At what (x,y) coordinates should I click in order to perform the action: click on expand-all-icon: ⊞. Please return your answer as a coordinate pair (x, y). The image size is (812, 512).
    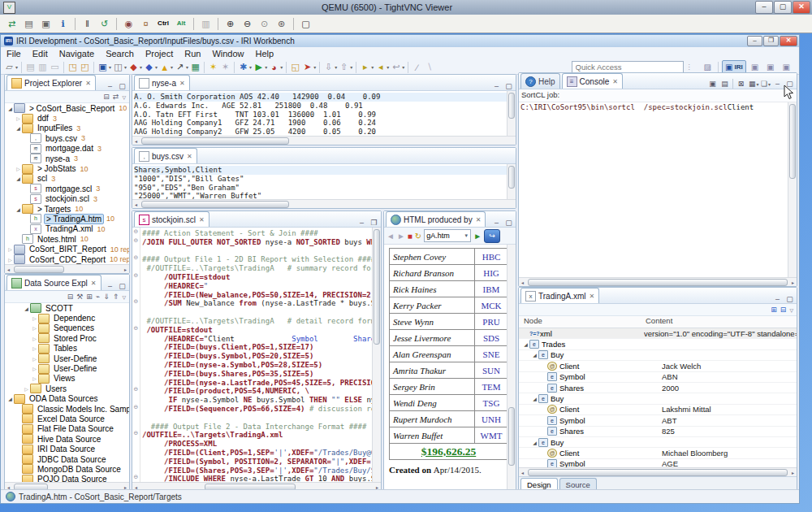
    Looking at the image, I should click on (774, 310).